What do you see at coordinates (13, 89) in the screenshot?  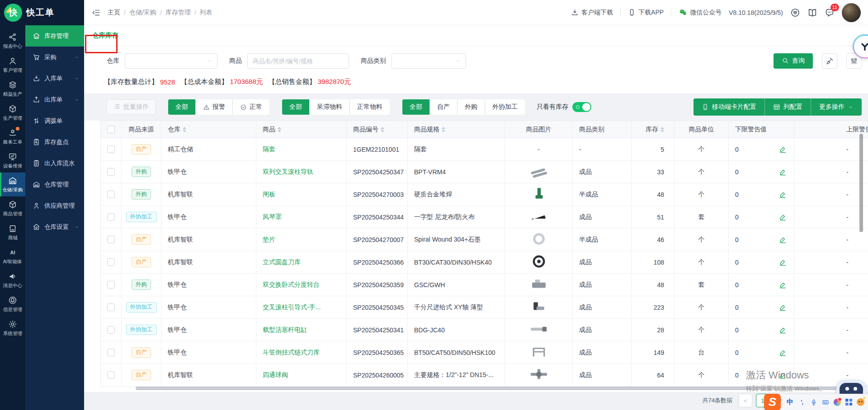 I see `sidebar-item-lean-production: 精益生产` at bounding box center [13, 89].